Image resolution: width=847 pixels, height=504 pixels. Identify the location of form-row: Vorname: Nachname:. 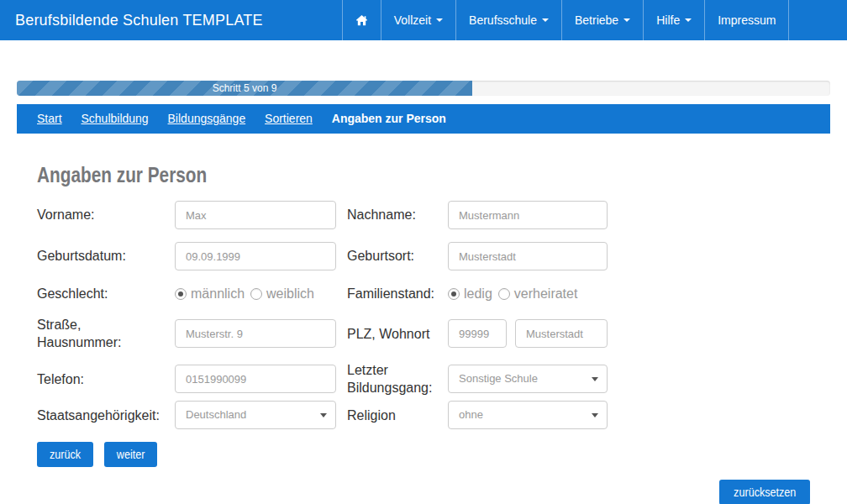
(424, 215).